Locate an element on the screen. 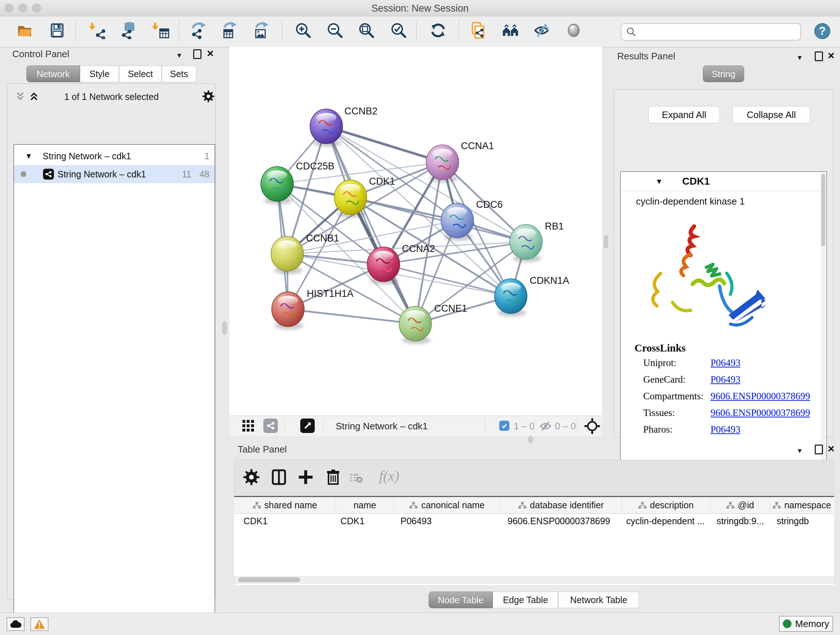 This screenshot has height=635, width=840. show-all-icon is located at coordinates (574, 30).